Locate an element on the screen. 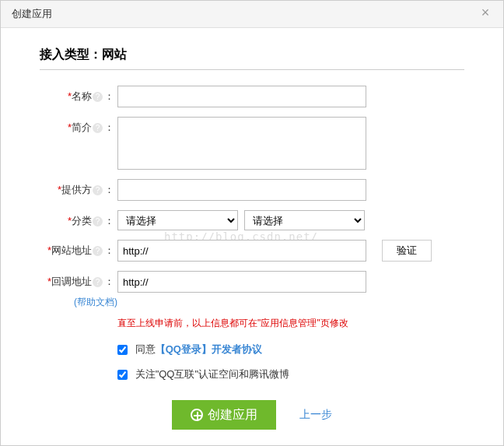  name-input is located at coordinates (242, 97).